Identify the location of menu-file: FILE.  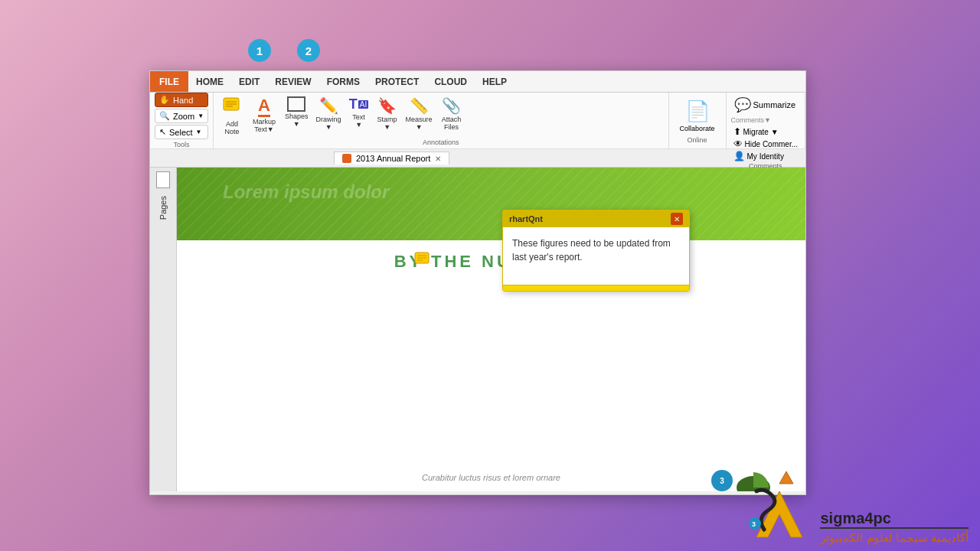
(169, 81).